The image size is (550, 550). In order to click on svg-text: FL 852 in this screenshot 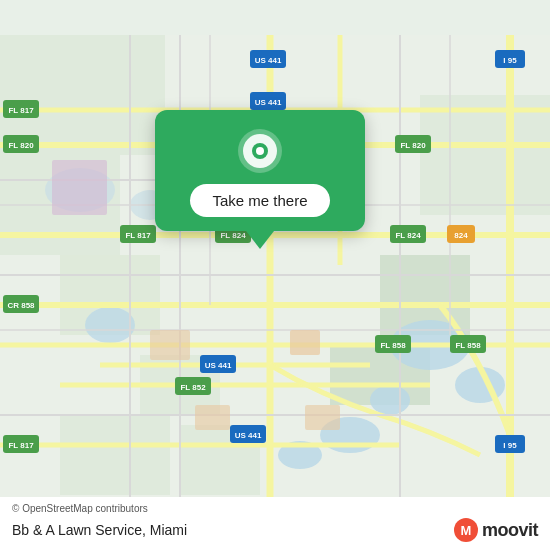, I will do `click(193, 388)`.